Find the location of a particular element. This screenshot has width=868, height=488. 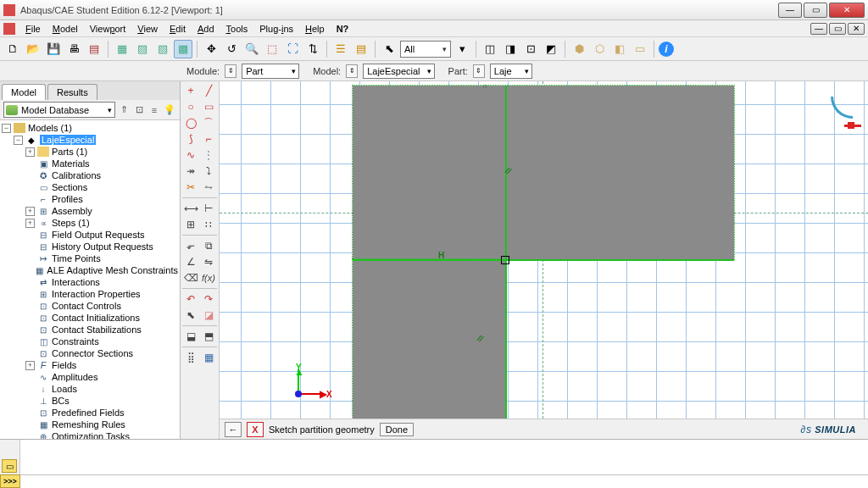

tree-profiles: Profiles is located at coordinates (68, 199).